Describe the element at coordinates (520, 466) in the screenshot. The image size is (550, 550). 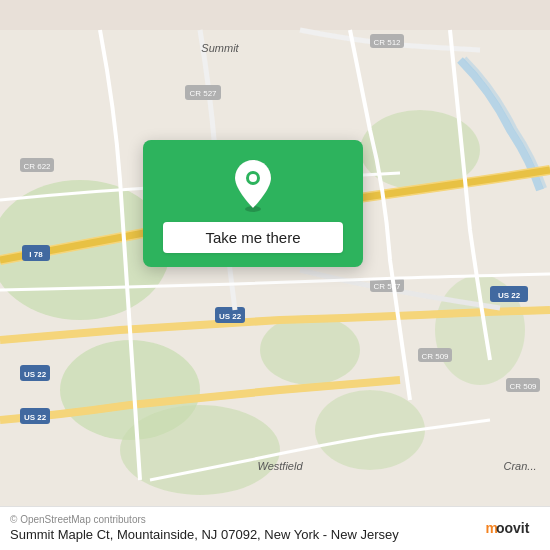
I see `svg-text: Cran...` at that location.